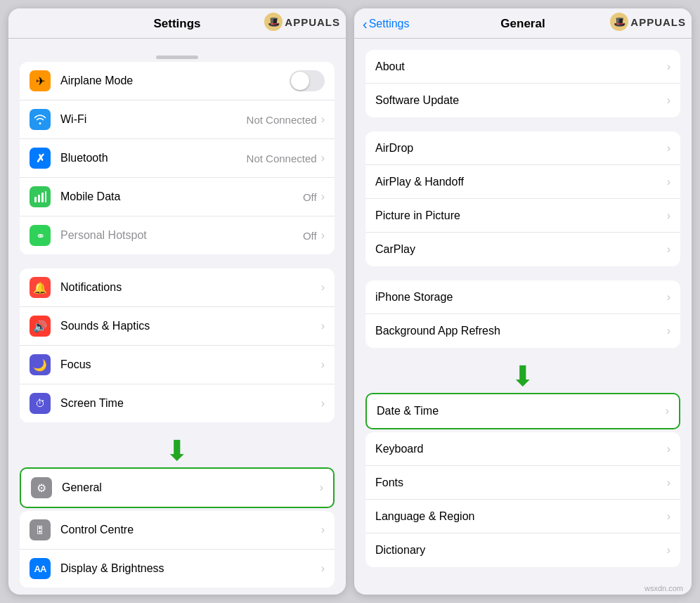 Image resolution: width=700 pixels, height=603 pixels. What do you see at coordinates (177, 488) in the screenshot?
I see `general-item: ⚙ General ›` at bounding box center [177, 488].